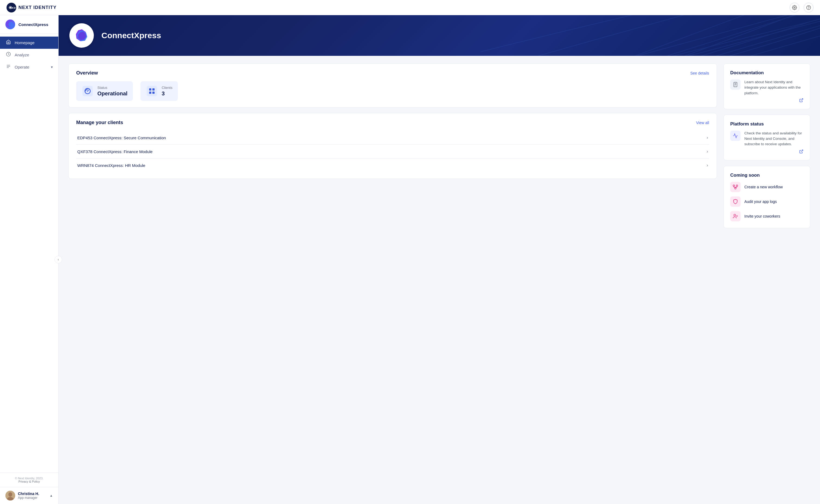 The image size is (820, 504). I want to click on manage-clients-header: Manage your clients View all, so click(392, 123).